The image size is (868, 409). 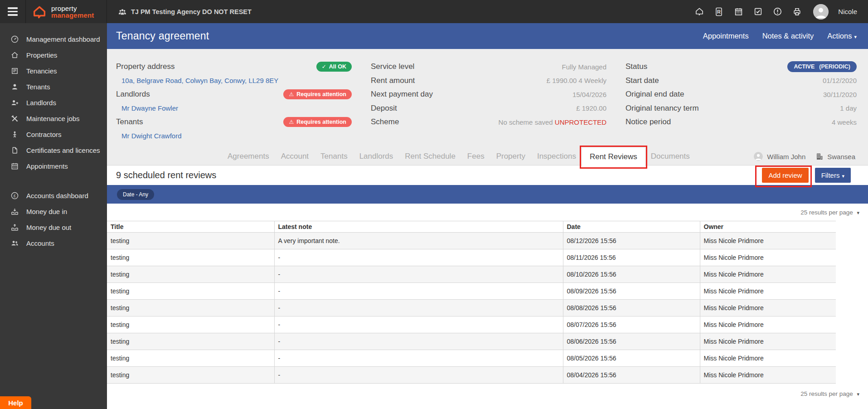 I want to click on tenant-link: Mr Dwight Crawford, so click(x=149, y=136).